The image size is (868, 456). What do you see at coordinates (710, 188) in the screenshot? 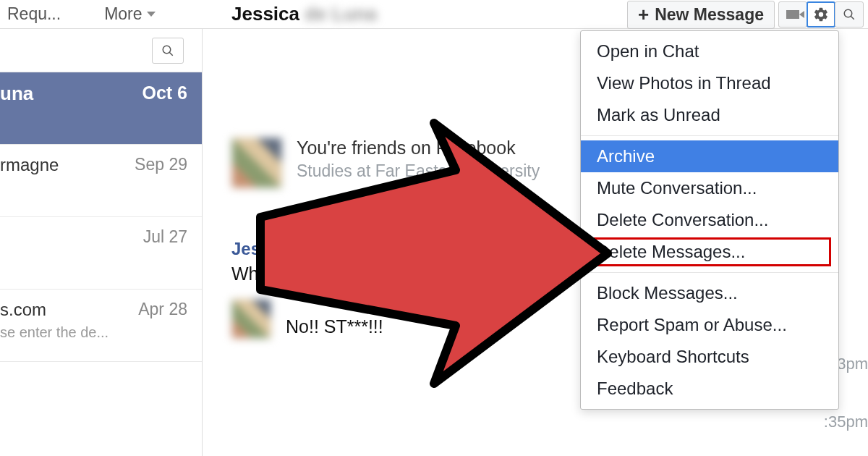
I see `menu-mute-conversation: Mute Conversation...` at bounding box center [710, 188].